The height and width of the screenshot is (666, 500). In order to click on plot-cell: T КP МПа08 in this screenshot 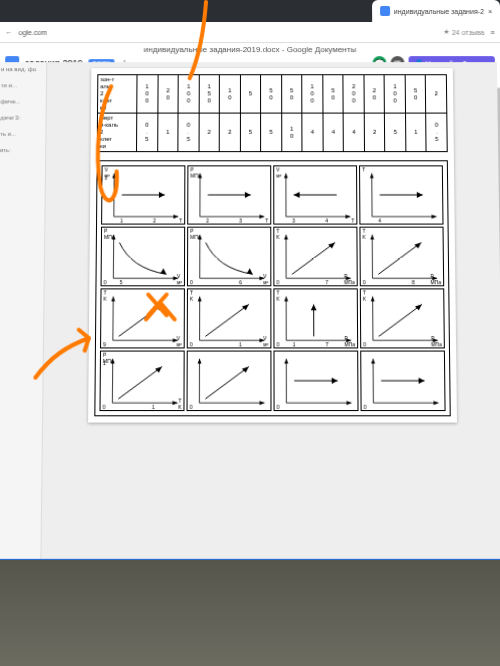, I will do `click(402, 257)`.